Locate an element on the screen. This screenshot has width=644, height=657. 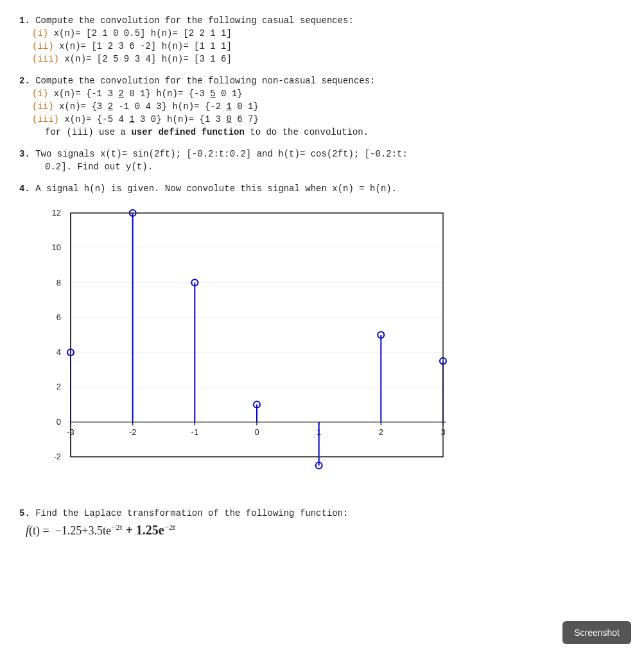
s2-i-h: h(n)= {-3 5 0 1} is located at coordinates (199, 94).